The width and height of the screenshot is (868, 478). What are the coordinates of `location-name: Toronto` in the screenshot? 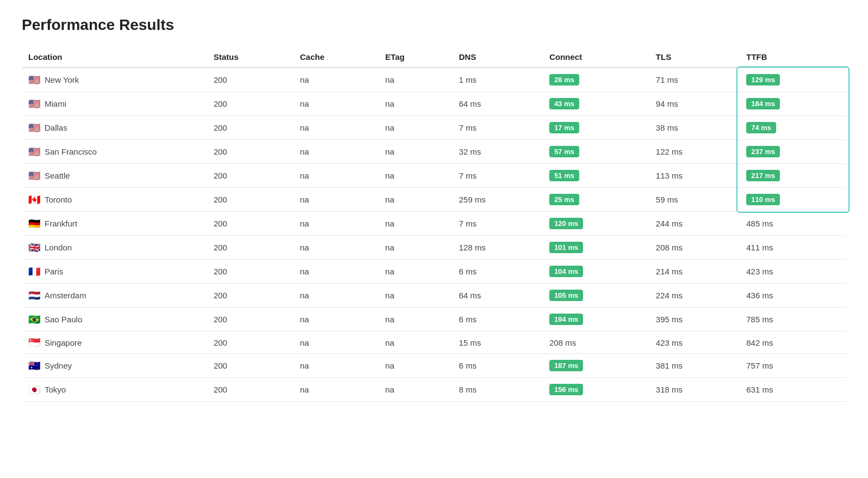 It's located at (58, 199).